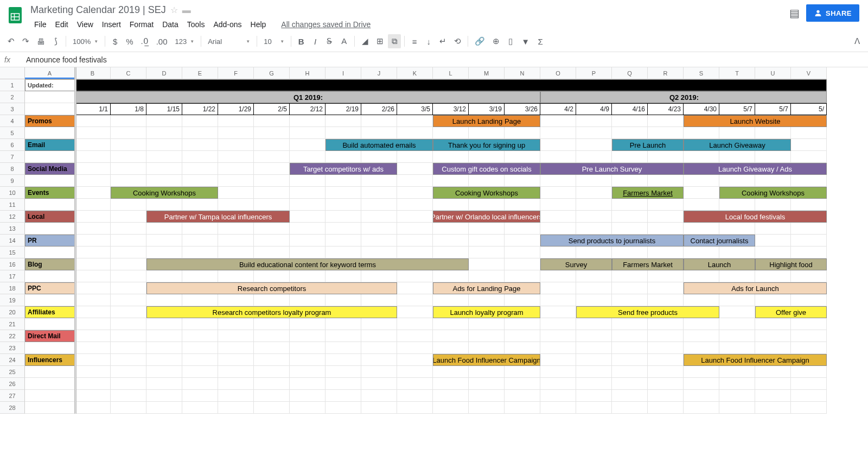 This screenshot has height=455, width=868. Describe the element at coordinates (12, 133) in the screenshot. I see `row-header-5: 5` at that location.